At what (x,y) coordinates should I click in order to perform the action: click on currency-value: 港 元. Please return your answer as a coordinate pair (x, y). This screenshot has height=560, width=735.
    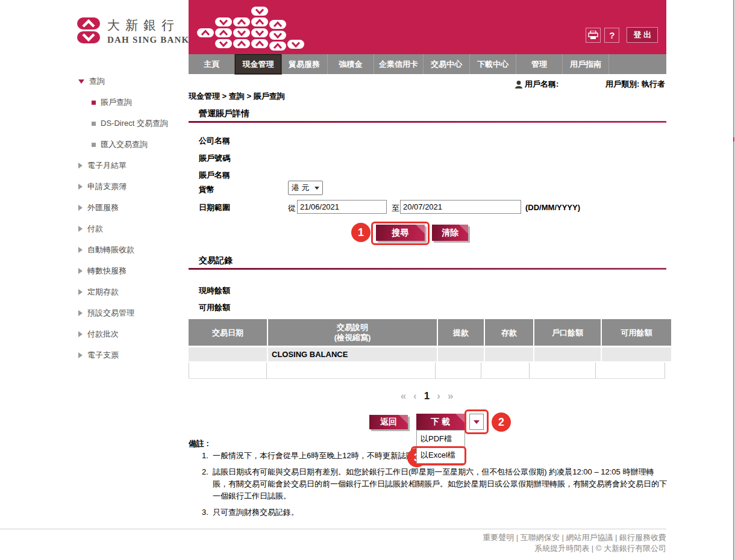
    Looking at the image, I should click on (301, 188).